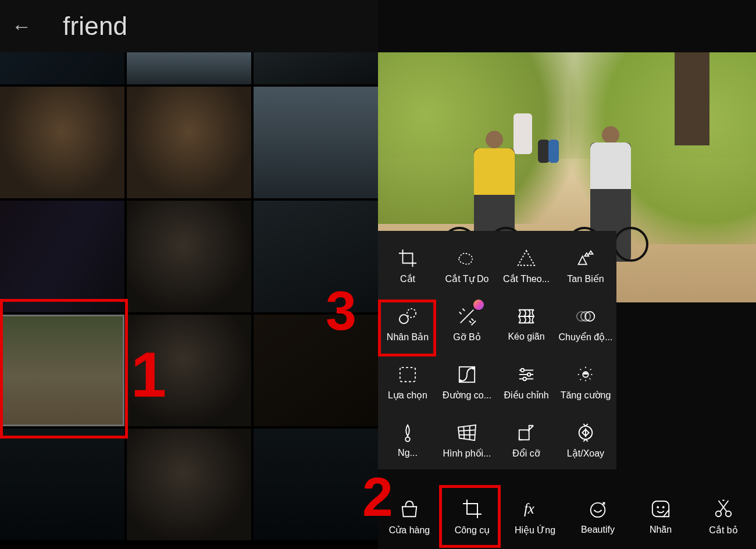 This screenshot has height=549, width=756. Describe the element at coordinates (526, 433) in the screenshot. I see `resize-icon` at that location.